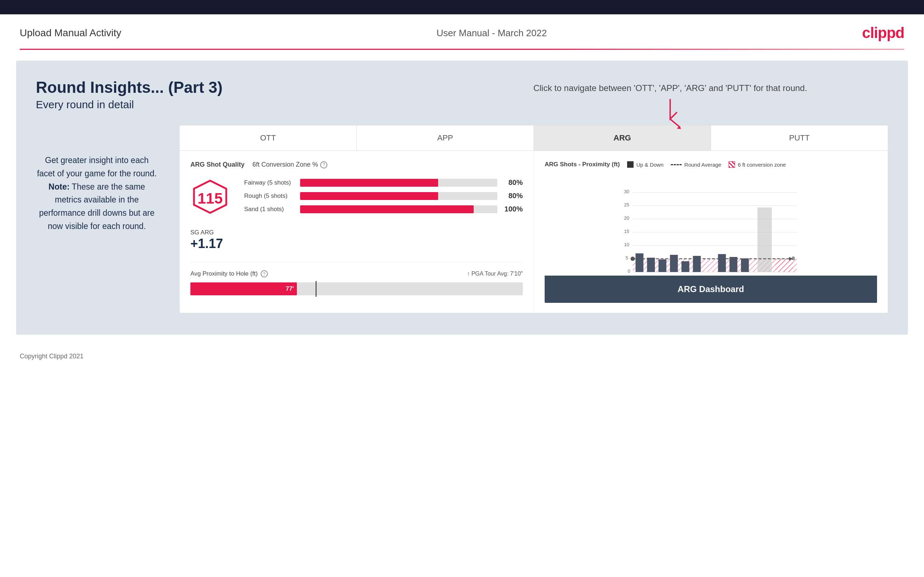  I want to click on arg-chart-svg: 0 5 10 15 20 25 30, so click(711, 225).